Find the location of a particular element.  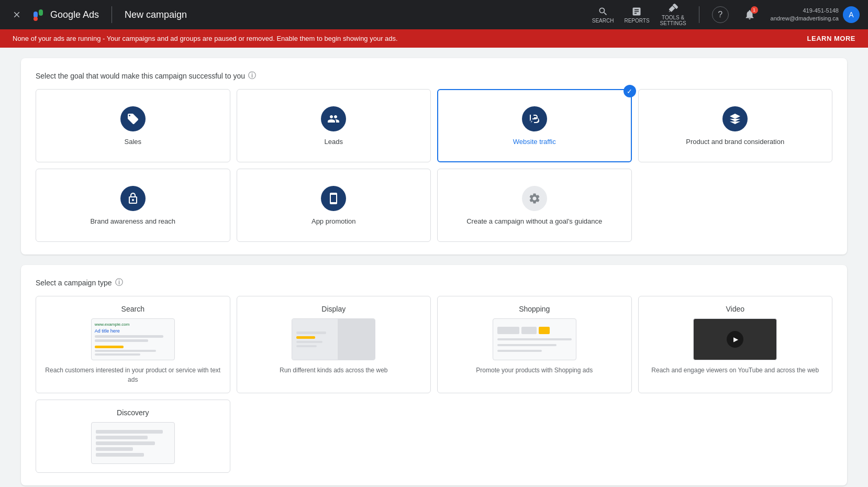

shopping-bars-top is located at coordinates (535, 330).